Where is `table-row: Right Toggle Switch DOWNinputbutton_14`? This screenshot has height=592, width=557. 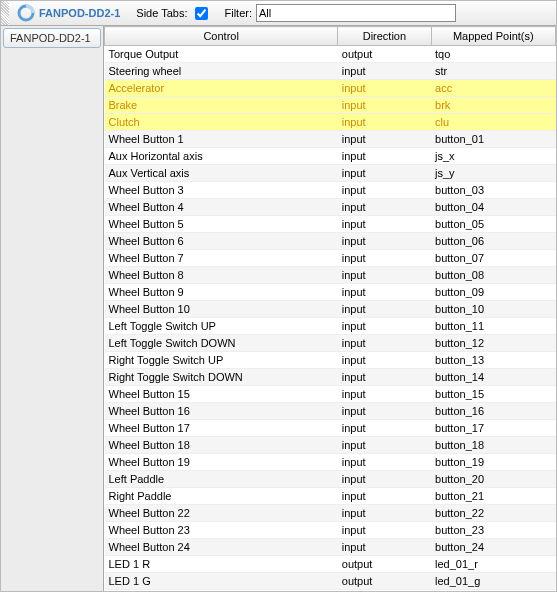
table-row: Right Toggle Switch DOWNinputbutton_14 is located at coordinates (330, 378).